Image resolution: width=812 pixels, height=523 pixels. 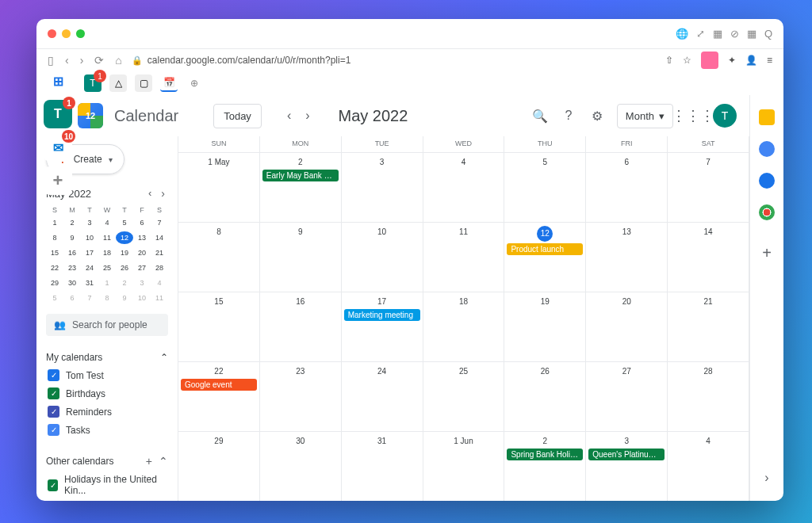 What do you see at coordinates (626, 326) in the screenshot?
I see `day-cell: 20` at bounding box center [626, 326].